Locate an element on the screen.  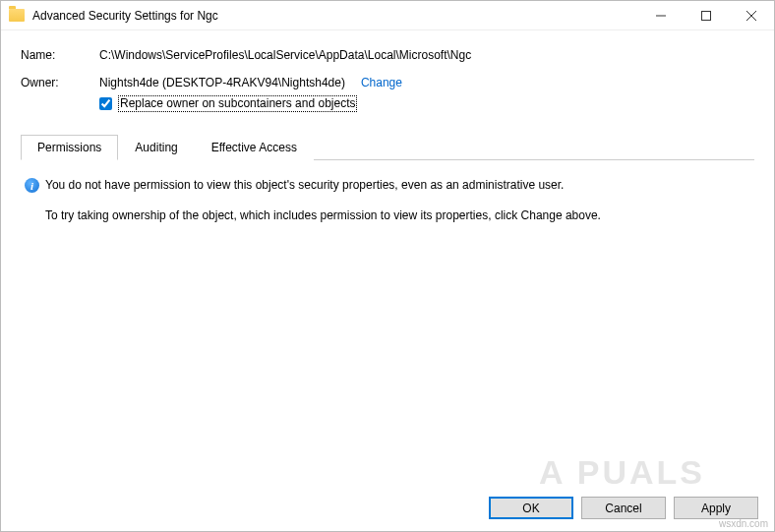
tab-effective-access: Effective Access is located at coordinates (254, 148).